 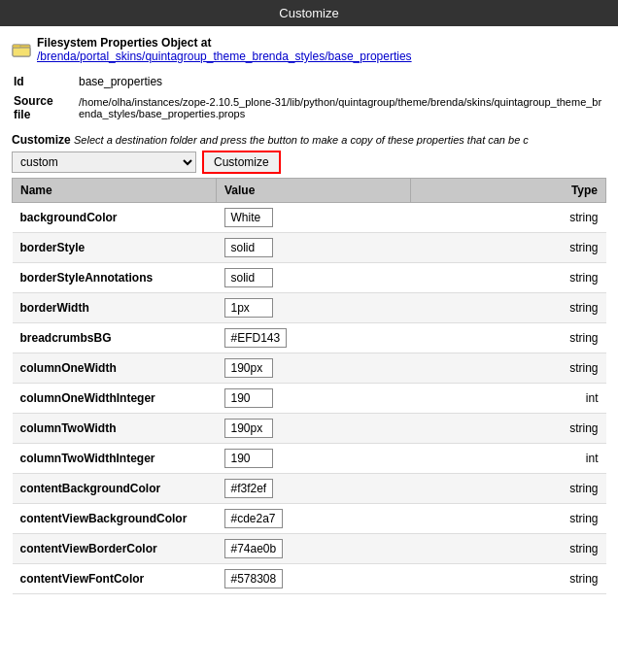 What do you see at coordinates (115, 309) in the screenshot?
I see `prop-name: borderWidth` at bounding box center [115, 309].